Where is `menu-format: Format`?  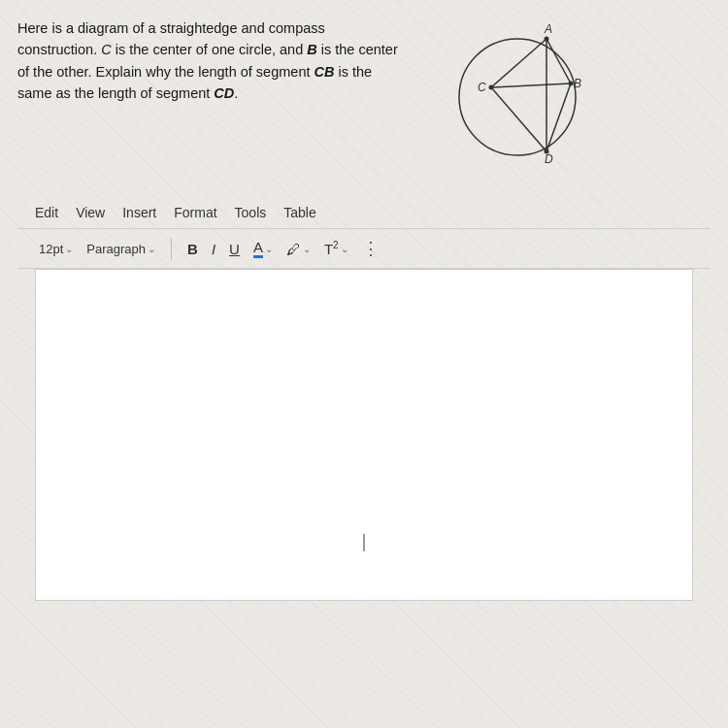 menu-format: Format is located at coordinates (195, 213).